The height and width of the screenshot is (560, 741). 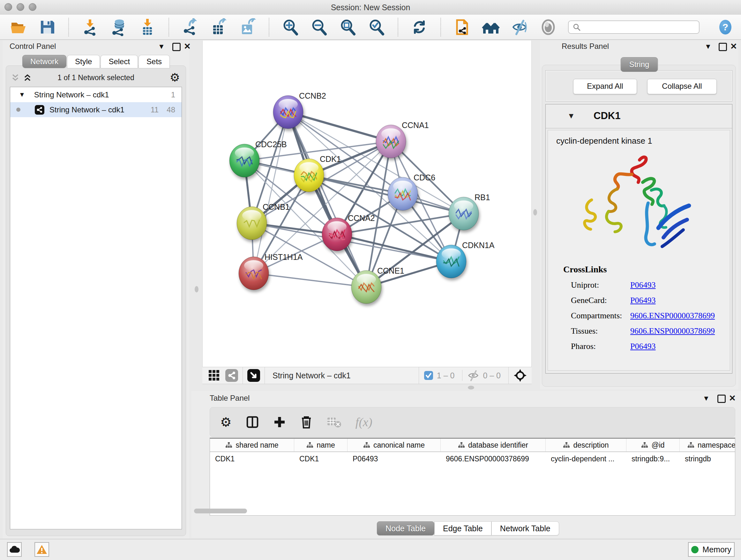 I want to click on network-row: String Network – cdk1 11 48, so click(x=96, y=110).